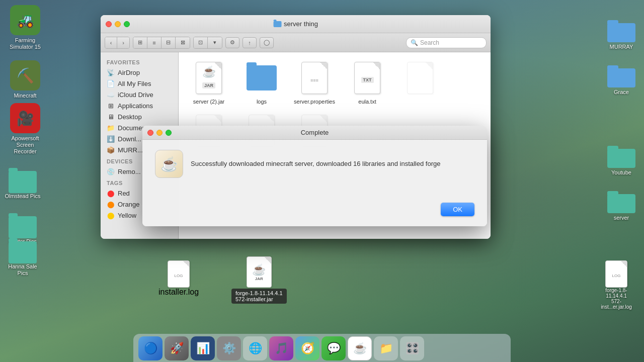 This screenshot has height=362, width=644. I want to click on dock-extra2: 🎛️, so click(412, 348).